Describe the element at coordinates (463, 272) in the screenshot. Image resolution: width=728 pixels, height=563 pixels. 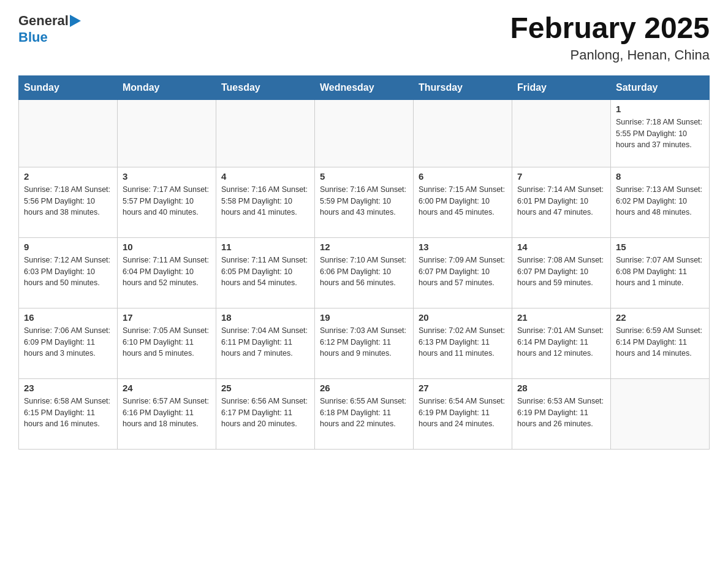
I see `day-info: Sunrise: 7:09 AM Sunset: 6:07 PM Dayligh…` at that location.